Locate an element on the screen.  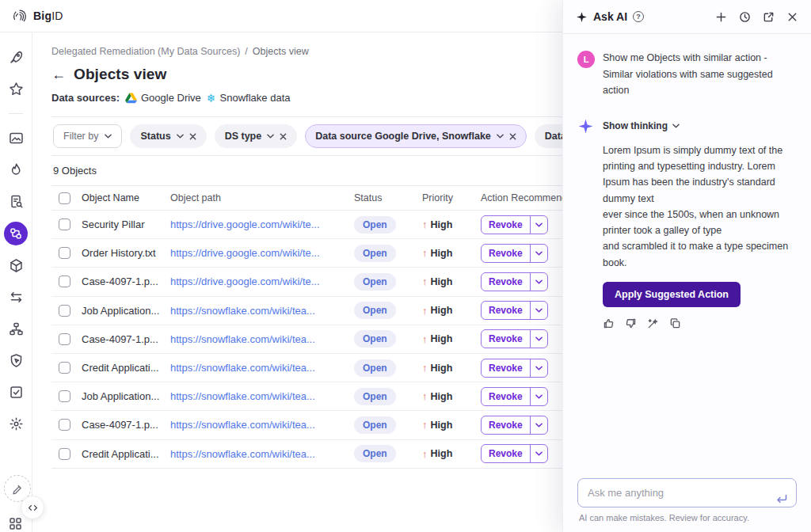
new-chat-button is located at coordinates (721, 17).